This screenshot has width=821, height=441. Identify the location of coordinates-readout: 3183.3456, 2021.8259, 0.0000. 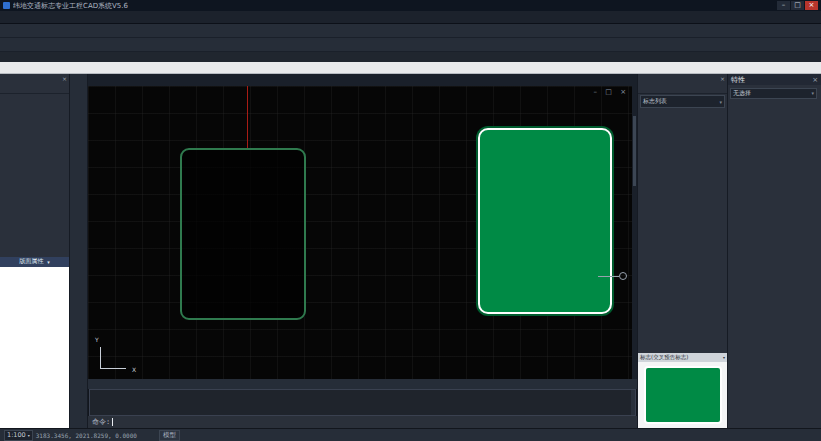
(86, 436).